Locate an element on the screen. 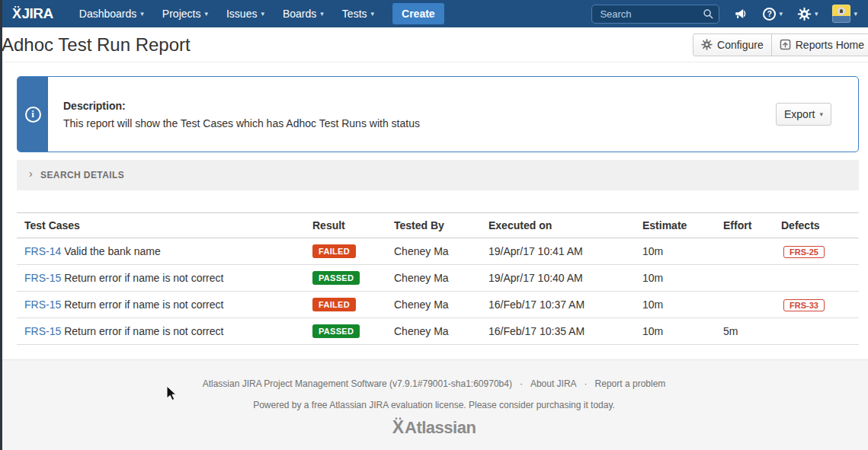  atlassian-logo: Ẍ Atlassian is located at coordinates (434, 428).